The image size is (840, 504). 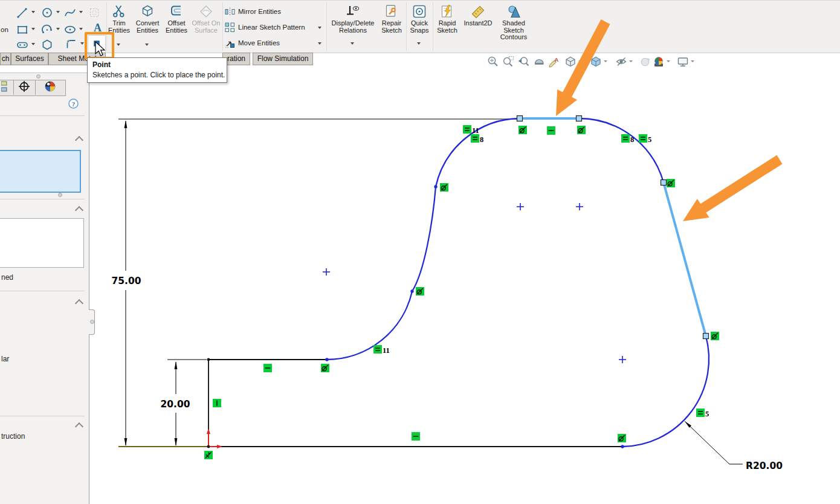 What do you see at coordinates (71, 44) in the screenshot?
I see `fillet-tool-button` at bounding box center [71, 44].